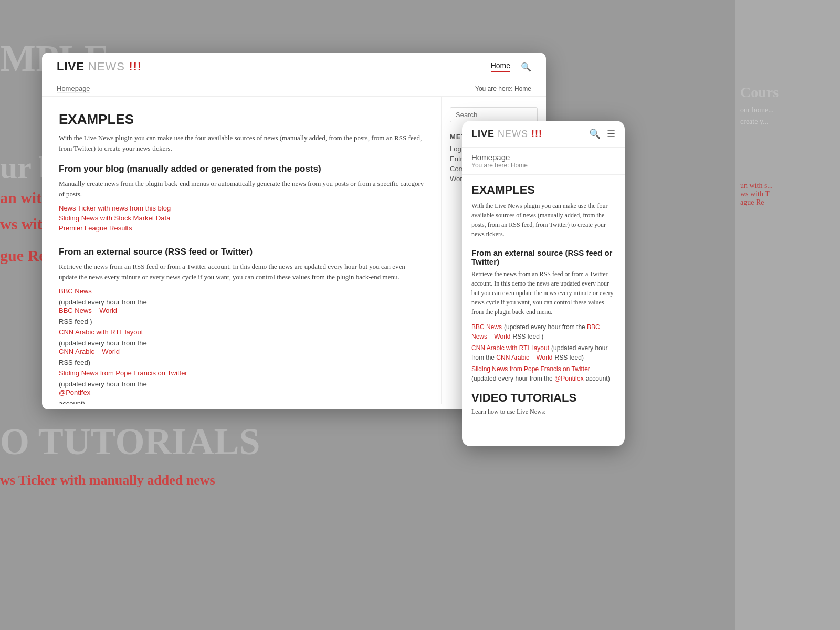 The height and width of the screenshot is (630, 840). Describe the element at coordinates (543, 398) in the screenshot. I see `sw-video-title: VIDEO TUTORIALS` at that location.